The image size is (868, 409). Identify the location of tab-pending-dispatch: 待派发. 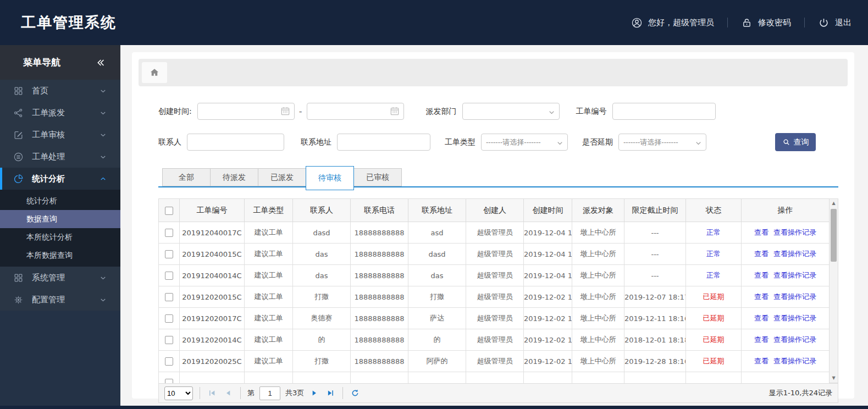
(234, 177).